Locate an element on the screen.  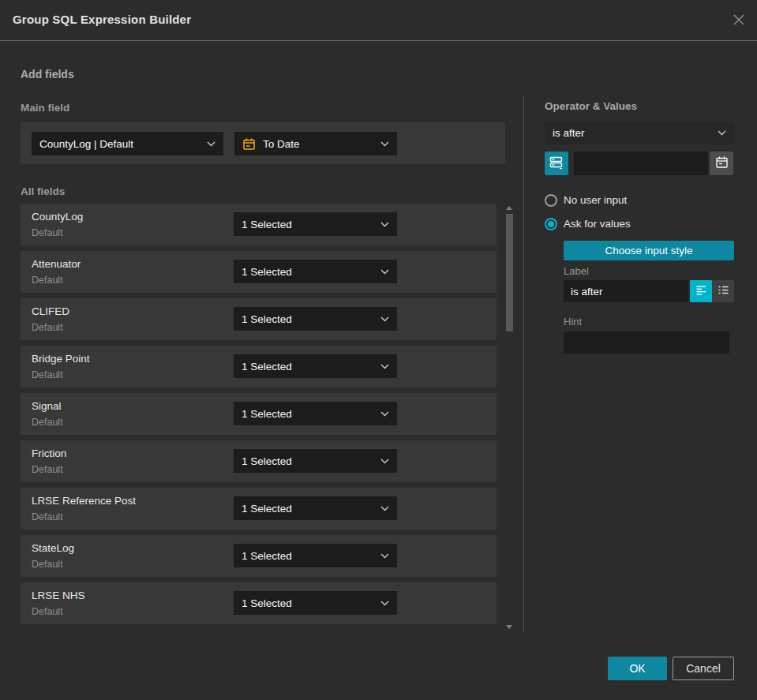
operator-select-value: is after is located at coordinates (568, 133).